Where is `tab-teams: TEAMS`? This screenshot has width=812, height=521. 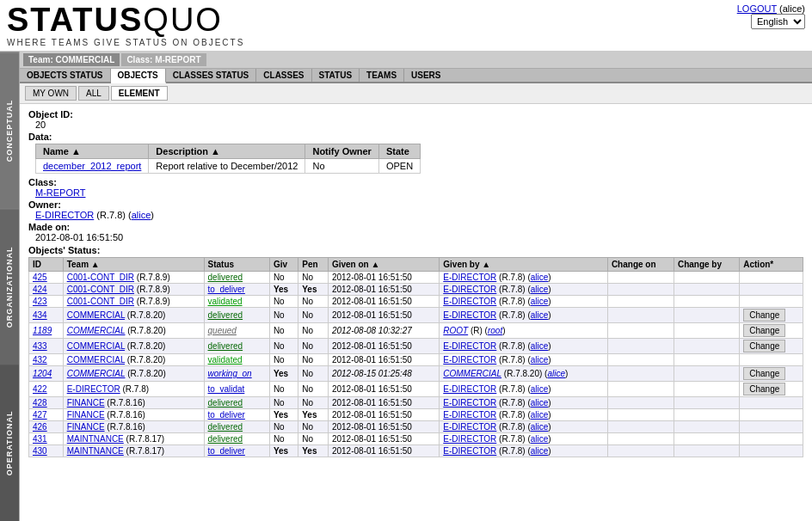 tab-teams: TEAMS is located at coordinates (382, 76).